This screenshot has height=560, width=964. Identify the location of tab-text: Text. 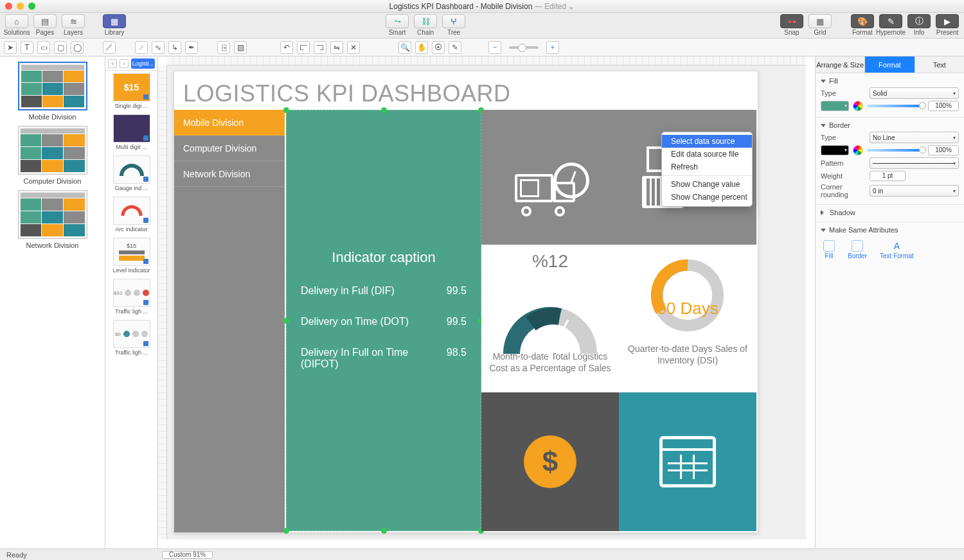
(940, 64).